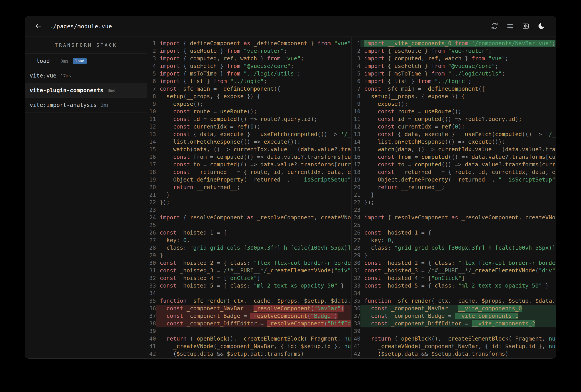 This screenshot has width=581, height=392. I want to click on code-text: import { list } from "../logic";, so click(254, 81).